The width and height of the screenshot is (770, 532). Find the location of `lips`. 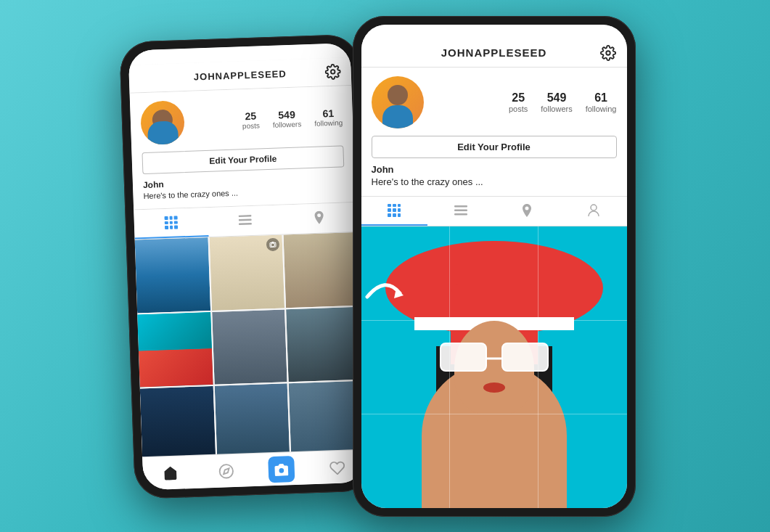

lips is located at coordinates (494, 388).